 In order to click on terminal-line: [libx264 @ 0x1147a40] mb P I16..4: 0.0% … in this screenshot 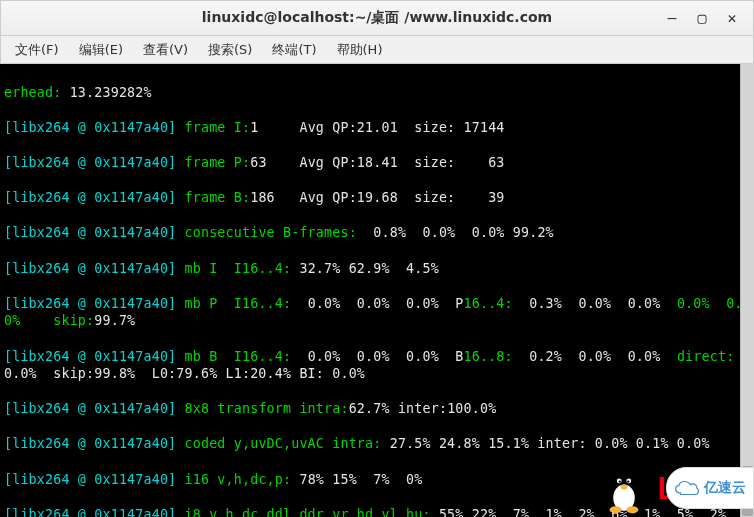, I will do `click(377, 312)`.